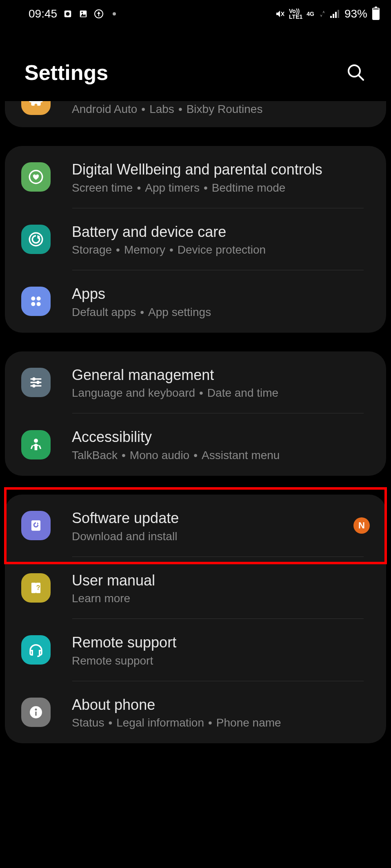  I want to click on update-badge: N, so click(362, 526).